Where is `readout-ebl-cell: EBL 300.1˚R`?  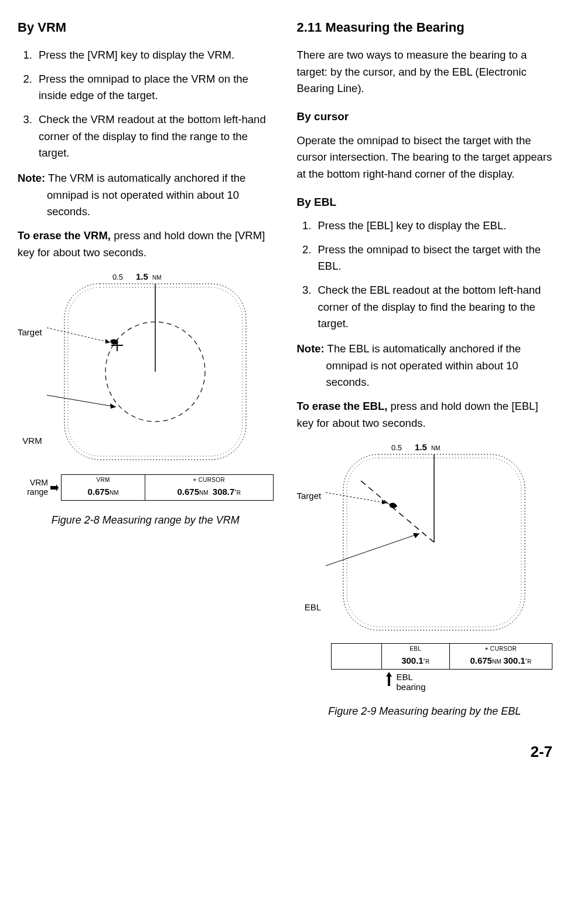 readout-ebl-cell: EBL 300.1˚R is located at coordinates (416, 657).